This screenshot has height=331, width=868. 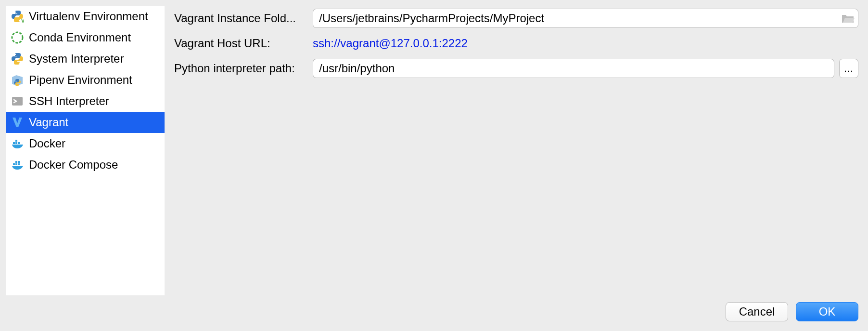 I want to click on sidebar-item-label: Docker, so click(x=47, y=144).